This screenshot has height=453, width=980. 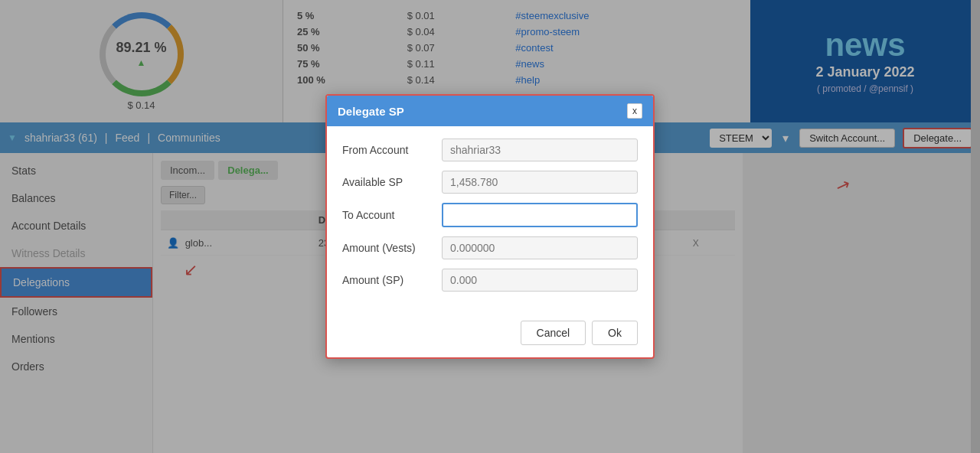 What do you see at coordinates (392, 215) in the screenshot?
I see `to-account-label: To Account` at bounding box center [392, 215].